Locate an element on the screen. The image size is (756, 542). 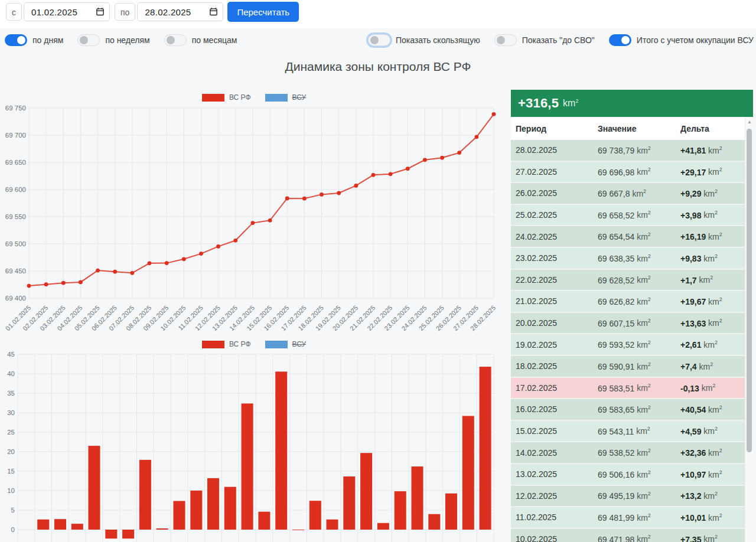
scrollbar-up-arrow: ▲ is located at coordinates (750, 122).